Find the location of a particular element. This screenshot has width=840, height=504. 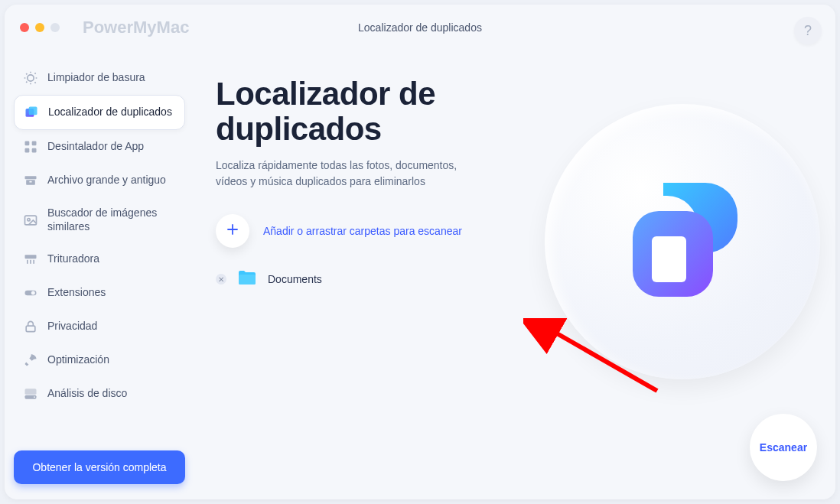

sidebar-item-disk-analysis: Análisis de disco is located at coordinates (99, 394).